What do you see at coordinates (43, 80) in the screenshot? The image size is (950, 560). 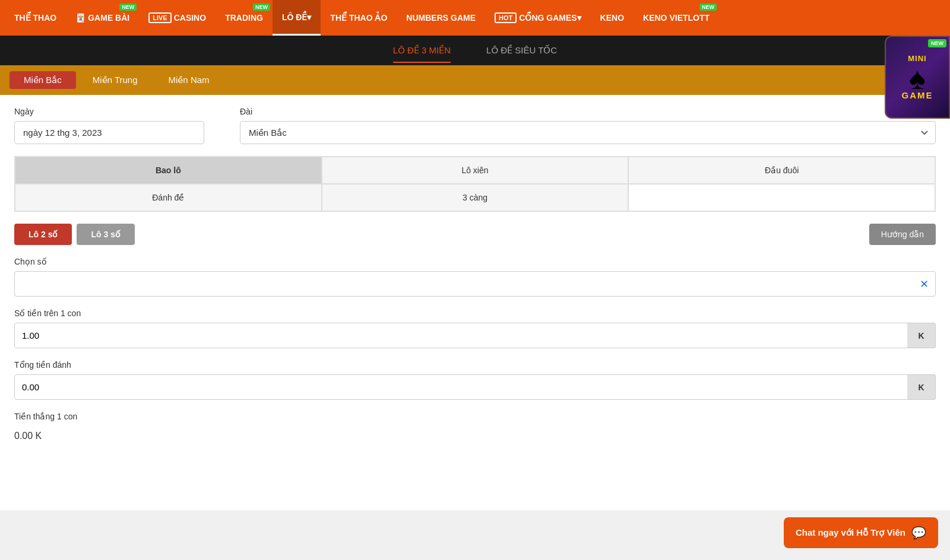 I see `region-tab-mien-bac: Miền Bắc` at bounding box center [43, 80].